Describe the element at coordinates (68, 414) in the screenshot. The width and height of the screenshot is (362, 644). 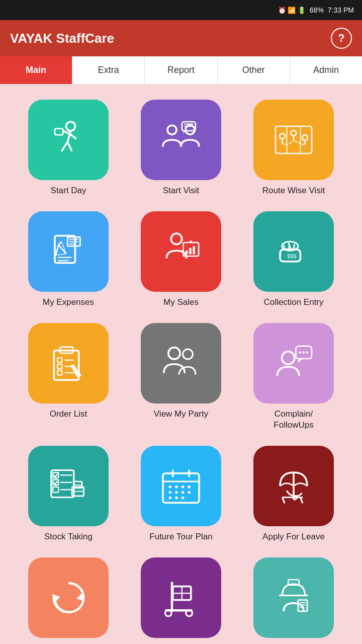
I see `order-list-label: Order List` at that location.